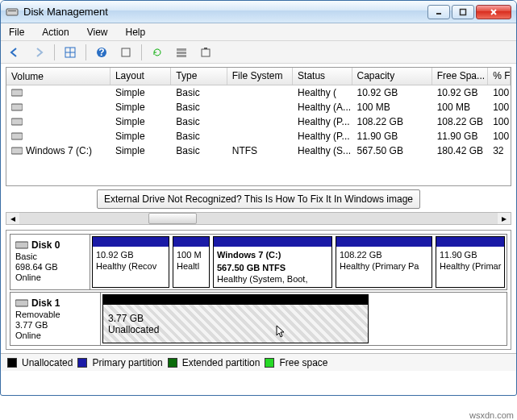 This screenshot has height=420, width=517. Describe the element at coordinates (273, 253) in the screenshot. I see `partition-title: Windows 7 (C:)` at that location.